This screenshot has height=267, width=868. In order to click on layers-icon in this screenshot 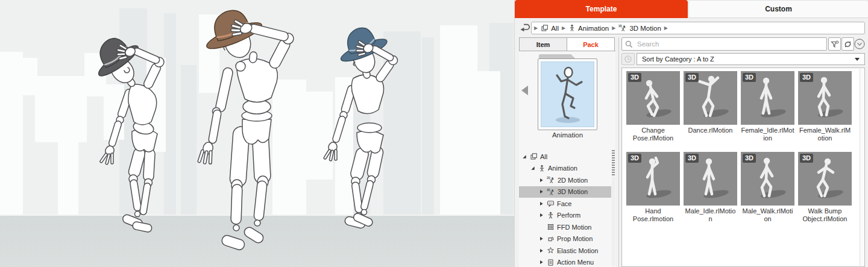, I will do `click(534, 157)`.